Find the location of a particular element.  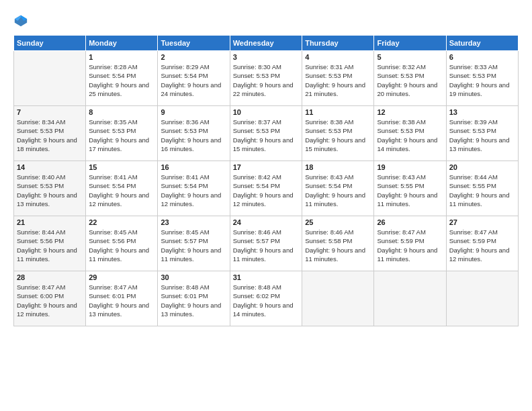

calendar-cell: 10Sunrise: 8:37 AMSunset: 5:53 PMDayligh… is located at coordinates (266, 134).